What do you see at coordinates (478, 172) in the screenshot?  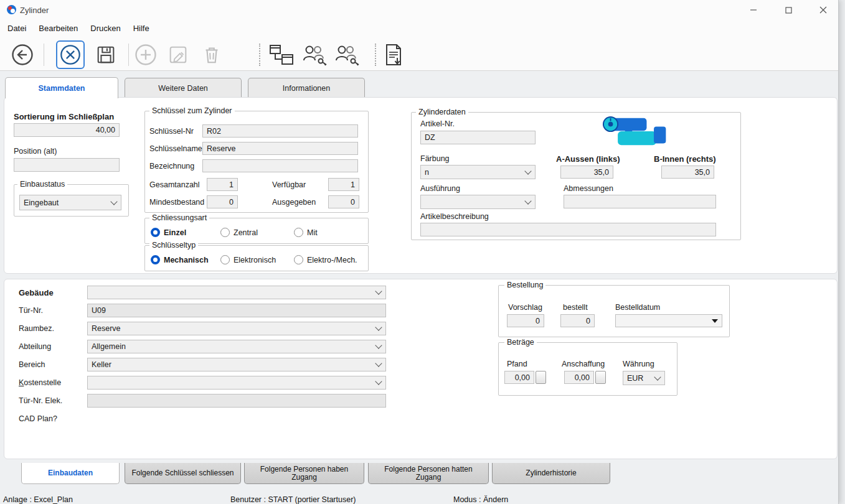 I see `faerbung-select: n` at bounding box center [478, 172].